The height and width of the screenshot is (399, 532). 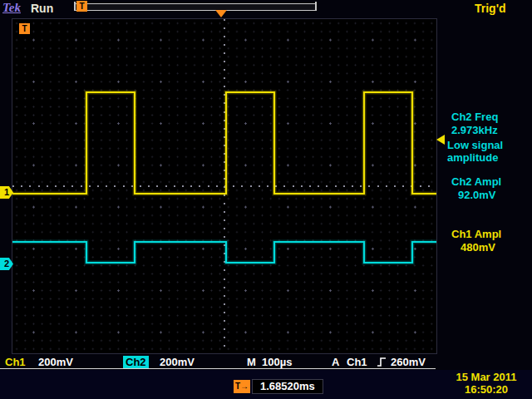 I want to click on meas1-warning-line2: amplitude, so click(x=472, y=158).